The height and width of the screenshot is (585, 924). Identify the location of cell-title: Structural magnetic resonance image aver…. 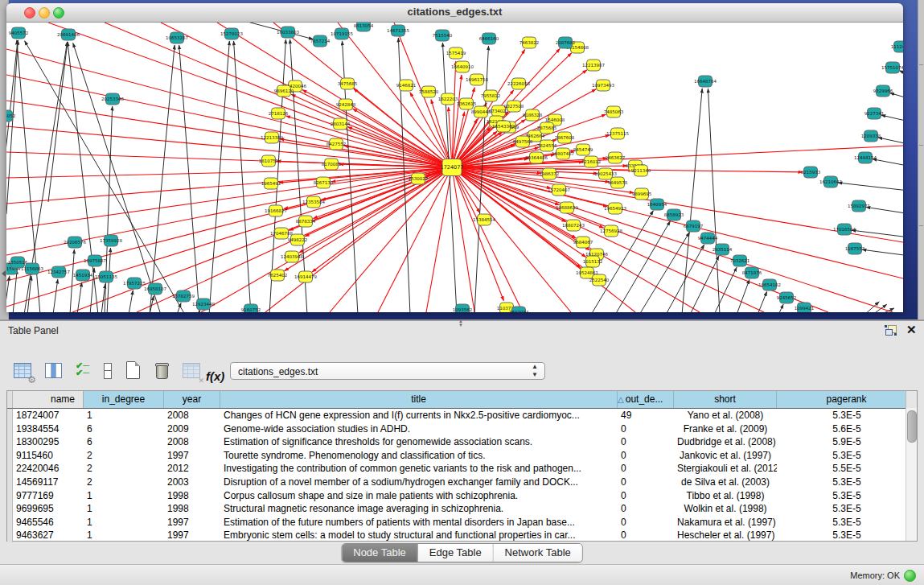
(419, 509).